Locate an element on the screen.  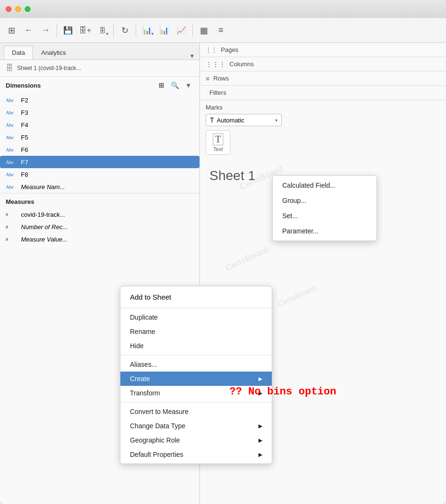
field-measure-names: Abc Measure Nam... is located at coordinates (100, 187).